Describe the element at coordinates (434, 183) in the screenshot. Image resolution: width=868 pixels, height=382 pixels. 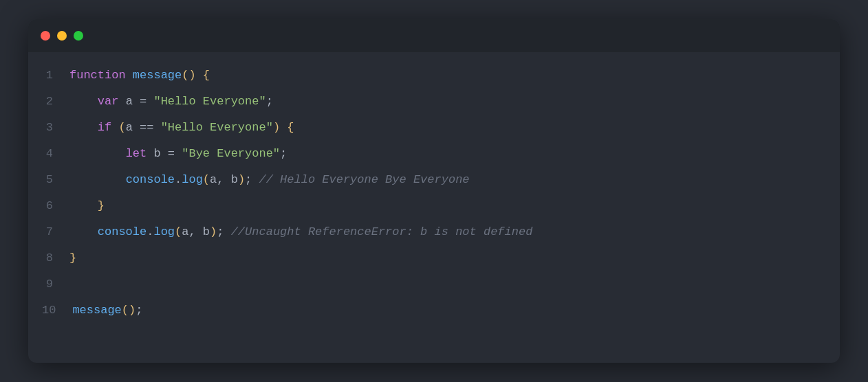
I see `code-line-5: 5 console.log(a, b); // Hello Everyone B…` at that location.